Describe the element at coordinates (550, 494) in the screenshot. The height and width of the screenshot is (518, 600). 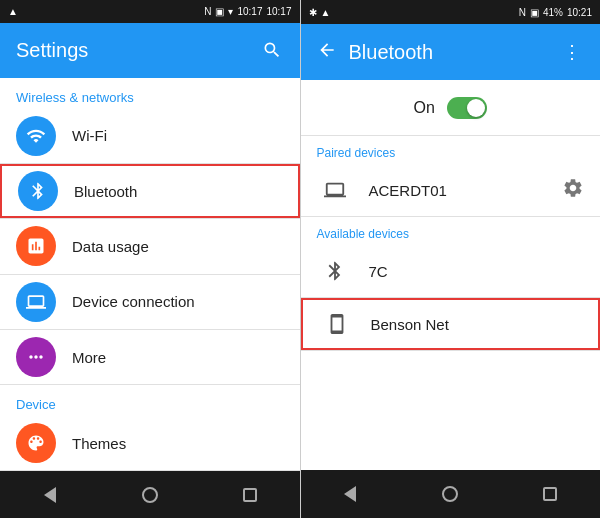
I see `recents-square-icon-r` at that location.